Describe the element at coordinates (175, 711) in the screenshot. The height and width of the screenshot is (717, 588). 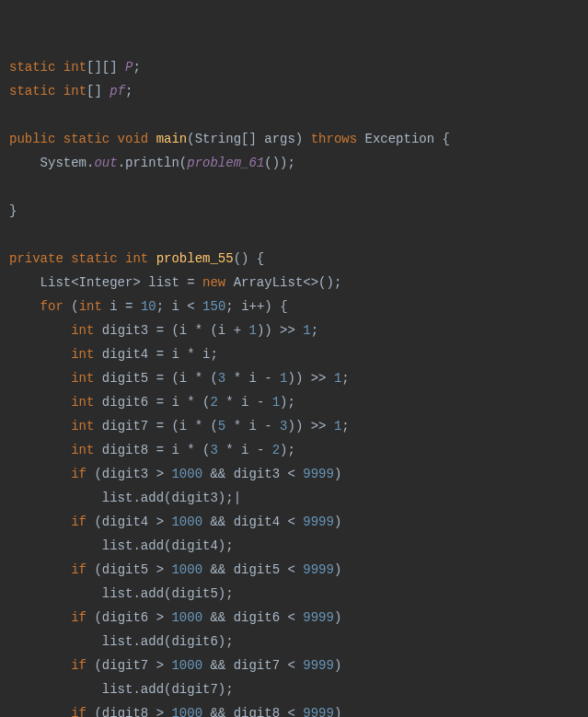
I see `code-line: if (digit8 > 1000 && digit8 < 9999)` at that location.